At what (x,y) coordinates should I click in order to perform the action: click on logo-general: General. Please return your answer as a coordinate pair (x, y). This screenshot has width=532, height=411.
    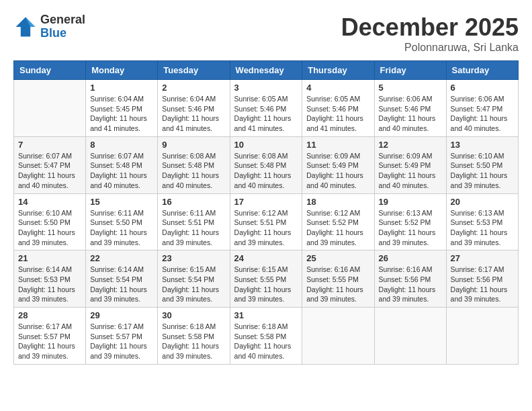
    Looking at the image, I should click on (63, 20).